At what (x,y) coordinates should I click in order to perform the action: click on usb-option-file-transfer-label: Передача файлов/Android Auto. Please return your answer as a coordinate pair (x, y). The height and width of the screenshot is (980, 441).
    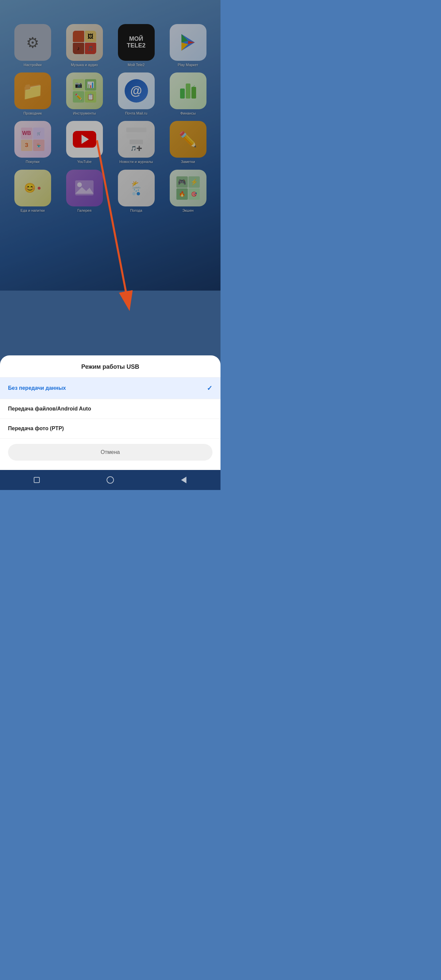
    Looking at the image, I should click on (49, 409).